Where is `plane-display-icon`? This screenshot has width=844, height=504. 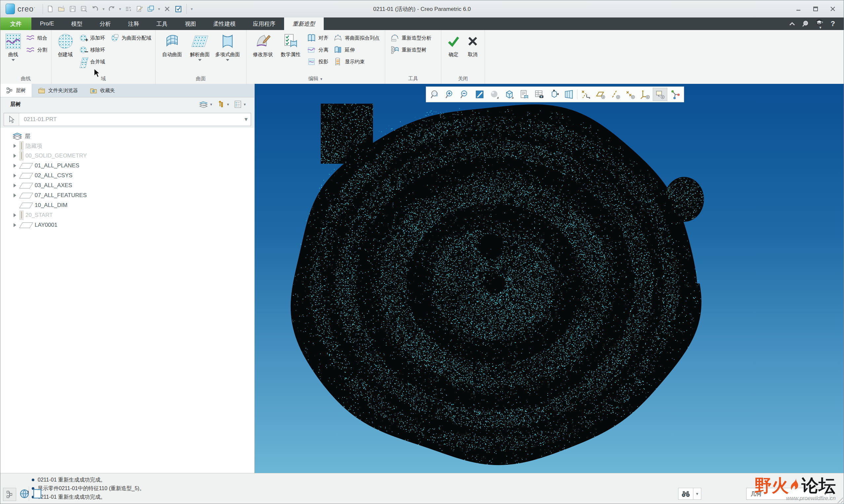 plane-display-icon is located at coordinates (600, 94).